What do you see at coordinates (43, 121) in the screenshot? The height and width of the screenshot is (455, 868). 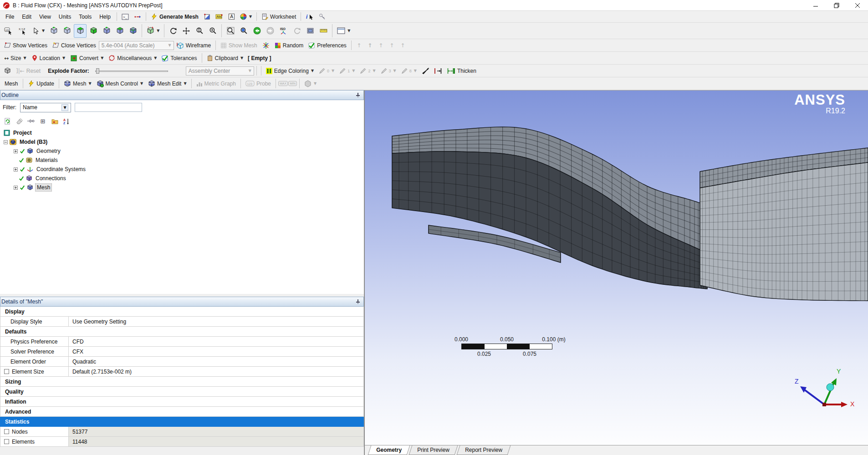 I see `expand-all-button: ⊞` at bounding box center [43, 121].